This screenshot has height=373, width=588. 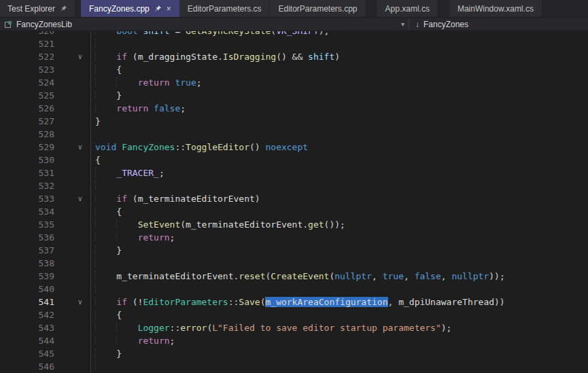 I want to click on code-token: false, so click(x=167, y=109).